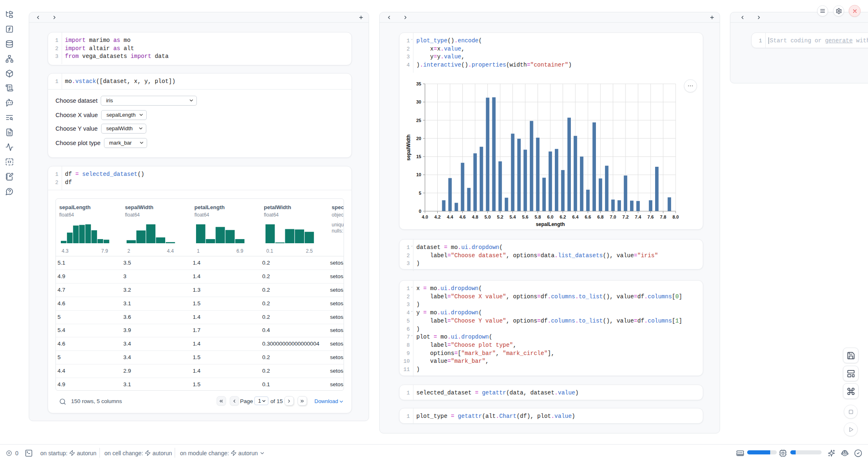 The image size is (868, 461). I want to click on svg-text: 4.6, so click(463, 217).